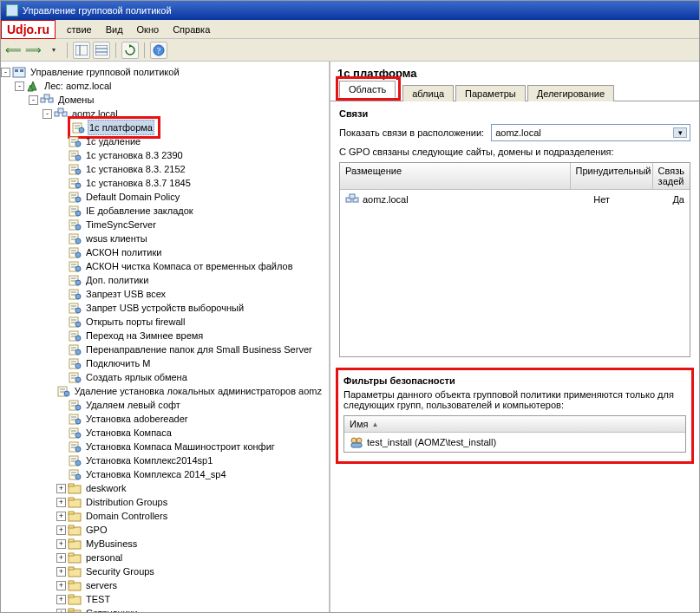 The height and width of the screenshot is (613, 700). Describe the element at coordinates (33, 50) in the screenshot. I see `nav-forward-button` at that location.